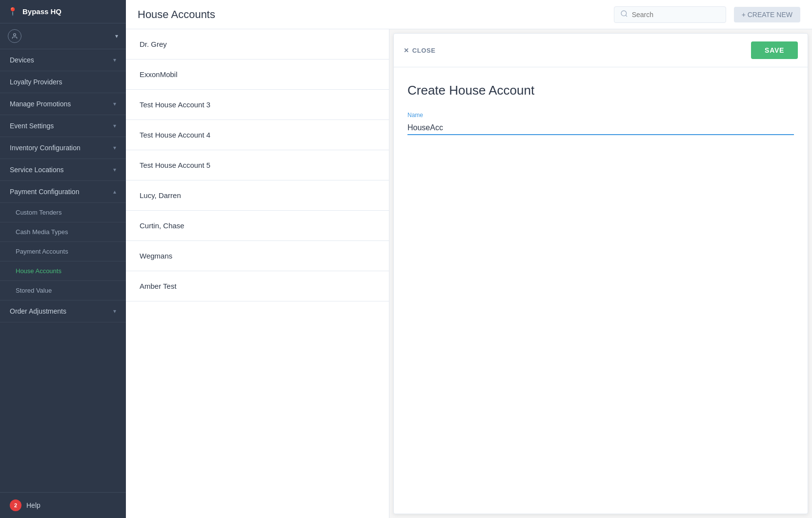 This screenshot has height=518, width=812. I want to click on sidebar-header: 📍 Bypass HQ, so click(63, 12).